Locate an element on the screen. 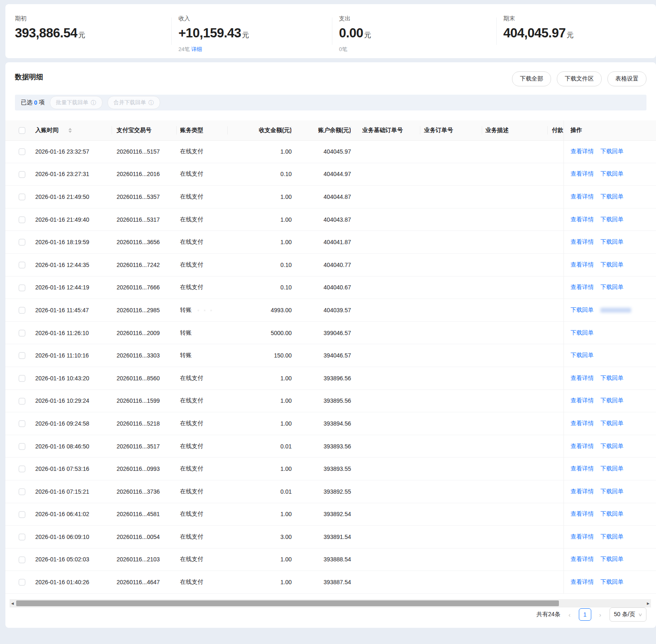  horizontal-scrollbar: ◀ ▶ is located at coordinates (330, 603).